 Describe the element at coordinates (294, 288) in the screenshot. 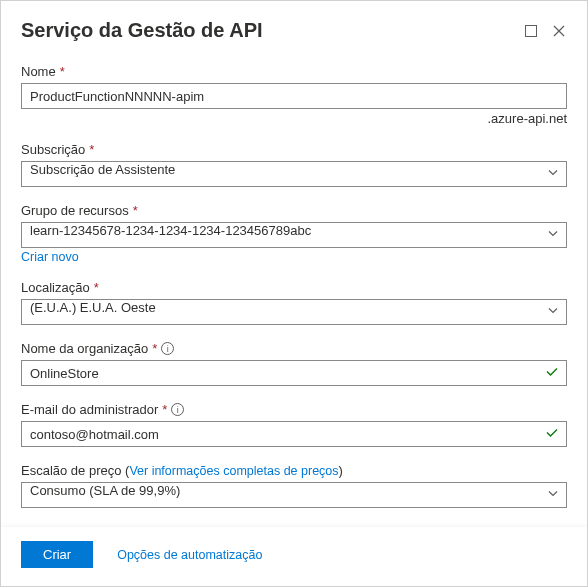

I see `location-label: Localização *` at that location.